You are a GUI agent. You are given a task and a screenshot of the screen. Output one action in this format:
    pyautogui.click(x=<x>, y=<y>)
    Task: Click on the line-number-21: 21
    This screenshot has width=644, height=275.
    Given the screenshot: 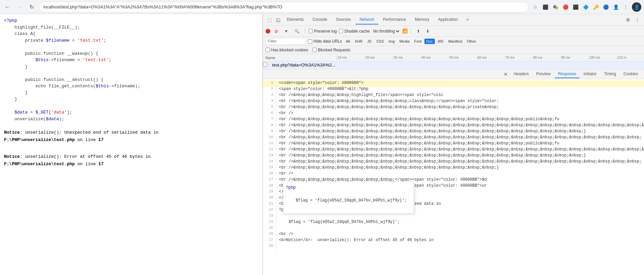 What is the action you would take?
    pyautogui.click(x=270, y=204)
    